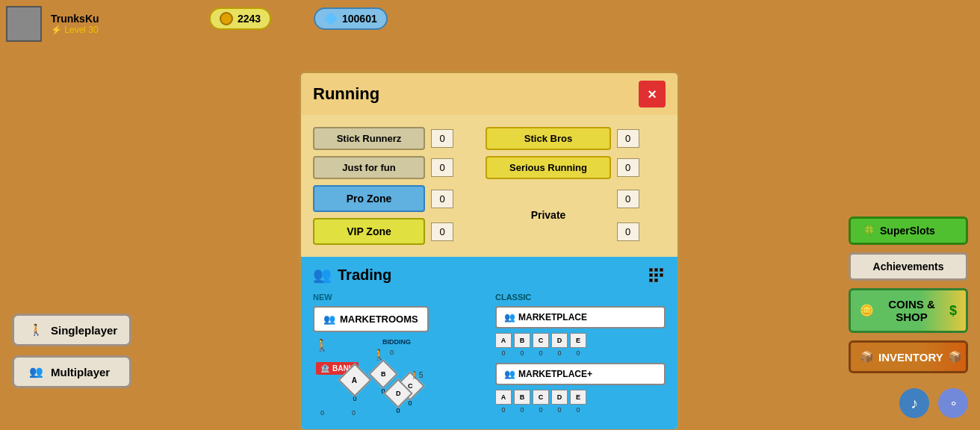 The image size is (980, 430). What do you see at coordinates (559, 340) in the screenshot?
I see `slot-d1: D` at bounding box center [559, 340].